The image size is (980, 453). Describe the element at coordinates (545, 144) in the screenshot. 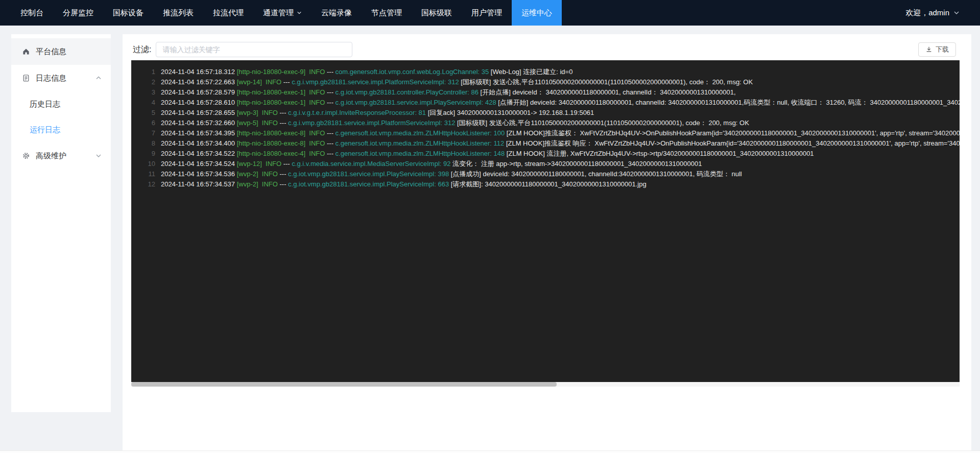

I see `log-line: 82024-11-04 16:57:34.400 [http-nio-18080…` at that location.